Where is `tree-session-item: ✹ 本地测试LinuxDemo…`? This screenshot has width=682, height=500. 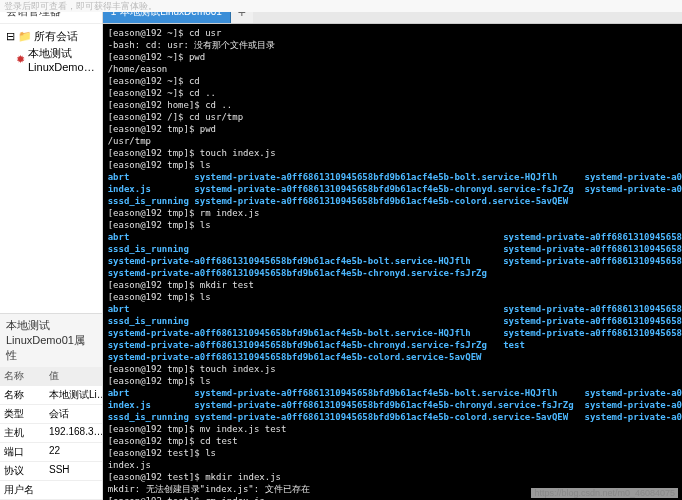 tree-session-item: ✹ 本地测试LinuxDemo… is located at coordinates (51, 60).